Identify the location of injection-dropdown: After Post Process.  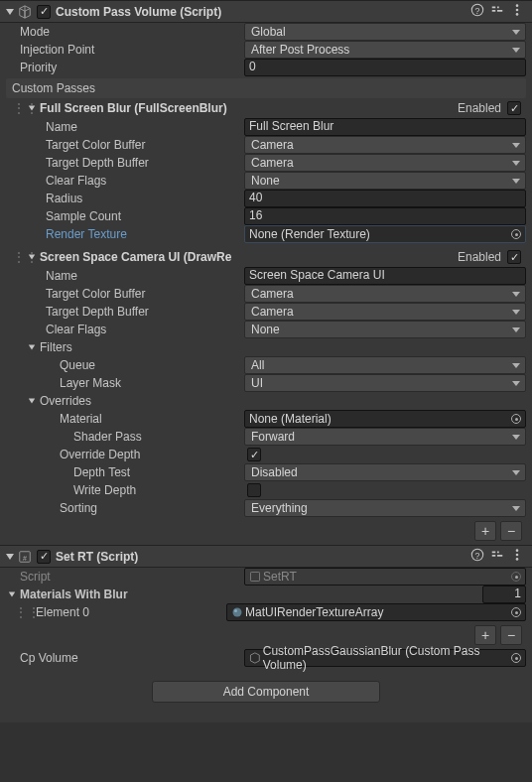
(385, 50).